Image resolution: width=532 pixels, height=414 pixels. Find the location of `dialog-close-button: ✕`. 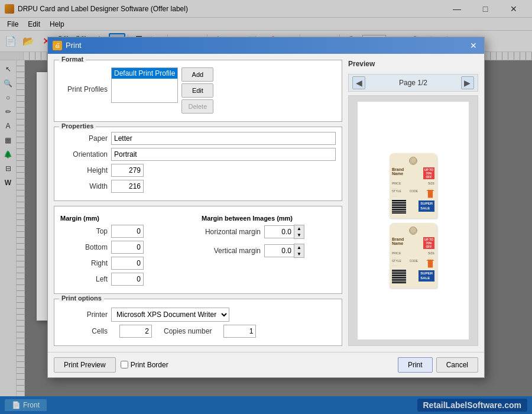

dialog-close-button: ✕ is located at coordinates (473, 46).